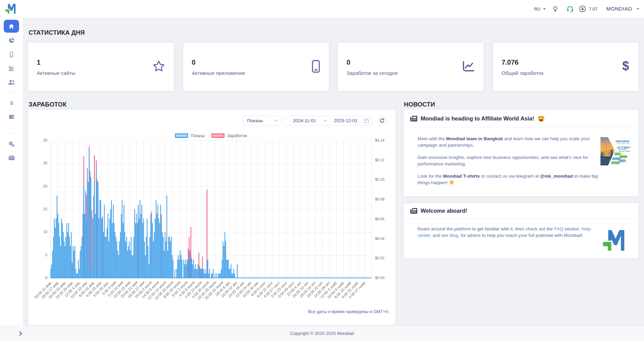  Describe the element at coordinates (615, 163) in the screenshot. I see `svg-text: TELEGRAM` at that location.